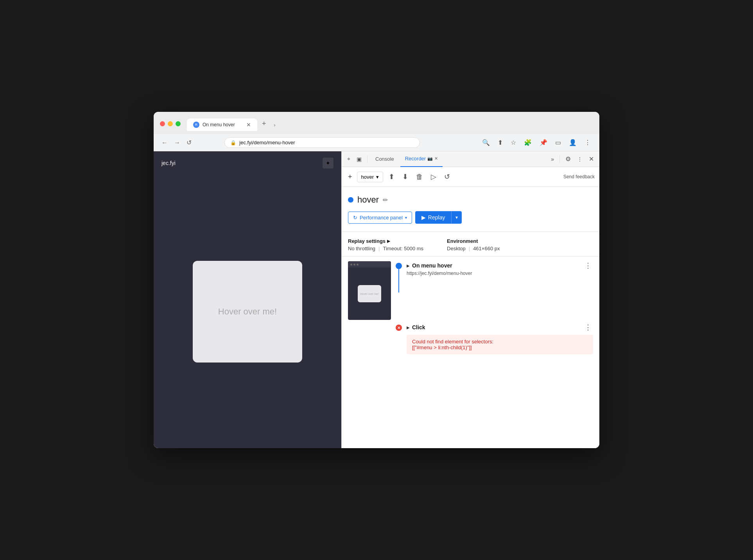  I want to click on close-button, so click(163, 124).